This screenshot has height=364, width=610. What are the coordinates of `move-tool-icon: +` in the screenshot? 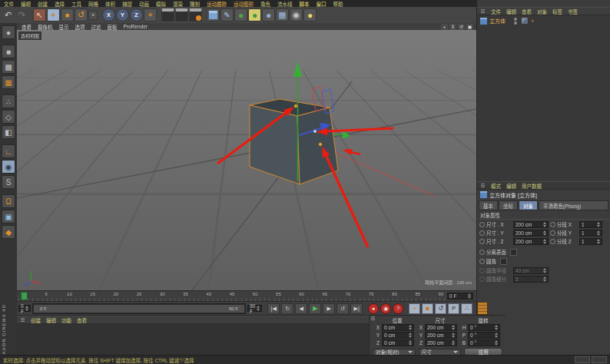 It's located at (54, 15).